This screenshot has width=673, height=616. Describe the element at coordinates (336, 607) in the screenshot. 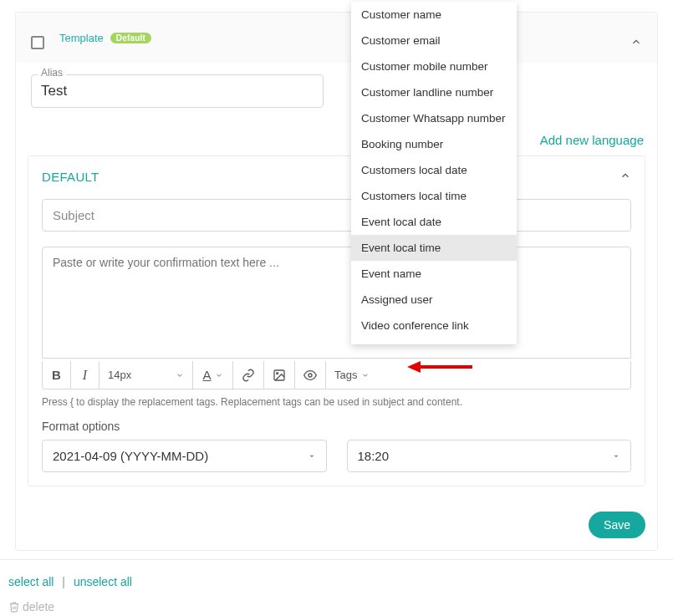

I see `delete-button: delete` at that location.